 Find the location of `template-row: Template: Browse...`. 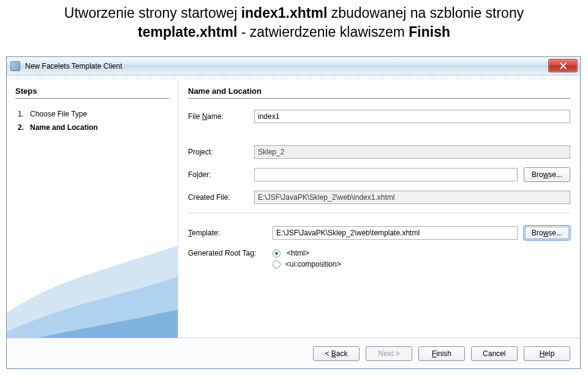

template-row: Template: Browse... is located at coordinates (379, 233).